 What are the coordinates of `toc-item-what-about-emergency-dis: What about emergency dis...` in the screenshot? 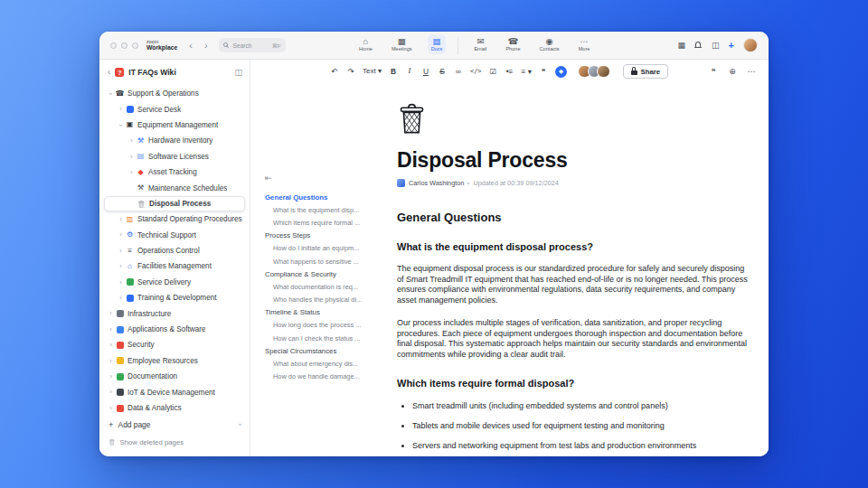 It's located at (325, 363).